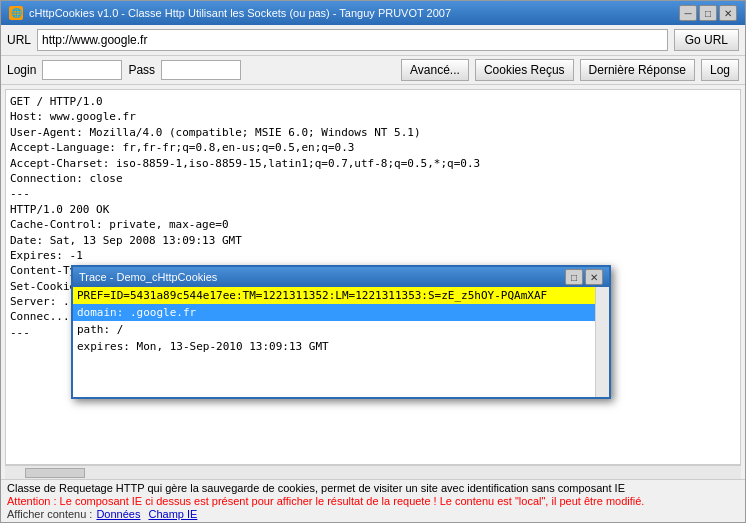 This screenshot has height=523, width=746. Describe the element at coordinates (584, 277) in the screenshot. I see `popup-title-buttons: □ ✕` at that location.